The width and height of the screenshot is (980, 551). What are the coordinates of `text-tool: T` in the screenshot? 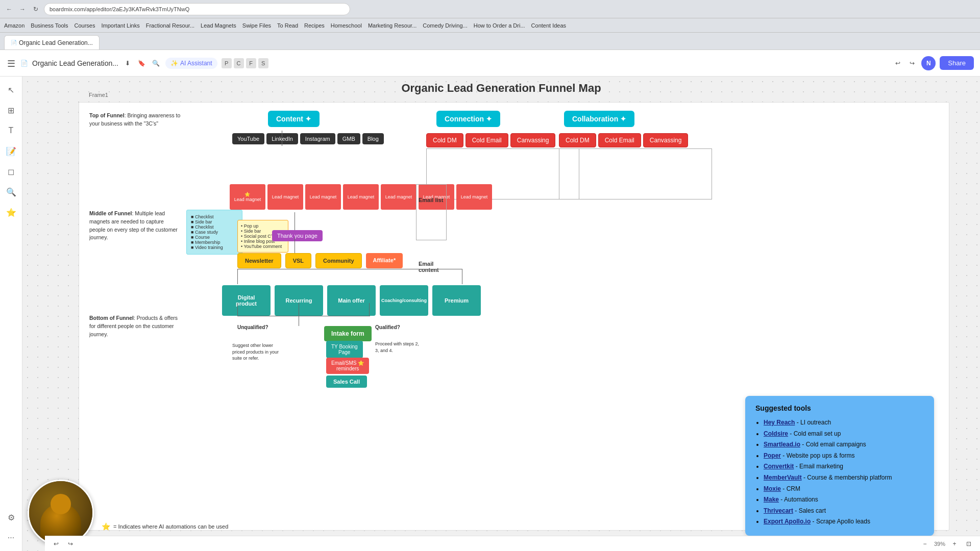 It's located at (11, 131).